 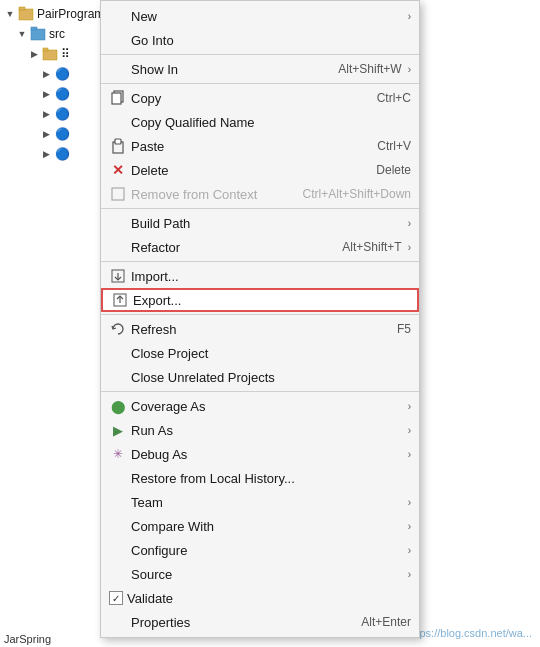 I want to click on menu-item-refresh: Refresh F5, so click(x=260, y=329).